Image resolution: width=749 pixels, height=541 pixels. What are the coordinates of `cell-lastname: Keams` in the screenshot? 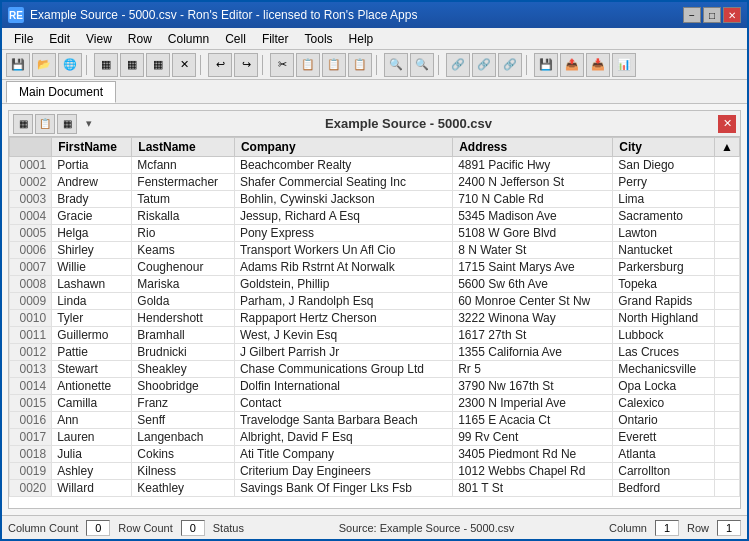 It's located at (184, 250).